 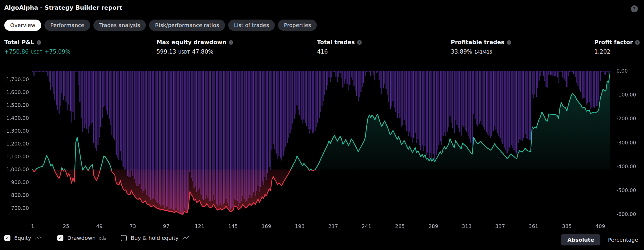 I want to click on x-axis-tick: 145, so click(x=233, y=226).